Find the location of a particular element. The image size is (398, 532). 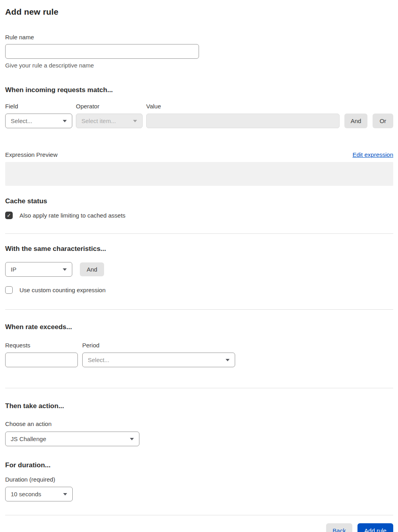

duration-select: 10 seconds is located at coordinates (39, 494).